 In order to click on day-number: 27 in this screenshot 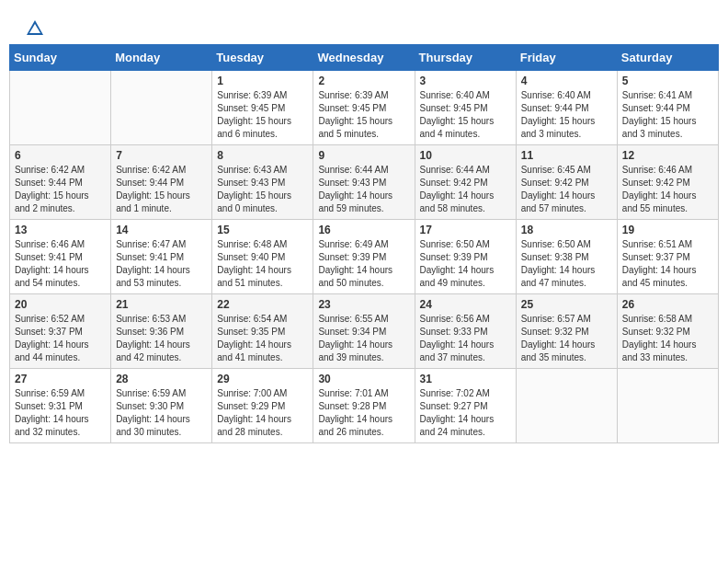, I will do `click(61, 379)`.